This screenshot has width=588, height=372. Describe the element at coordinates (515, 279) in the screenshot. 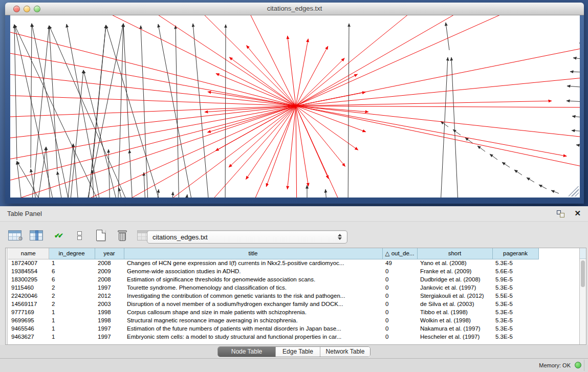

I see `cell-pagerank: 5.9E-5` at that location.